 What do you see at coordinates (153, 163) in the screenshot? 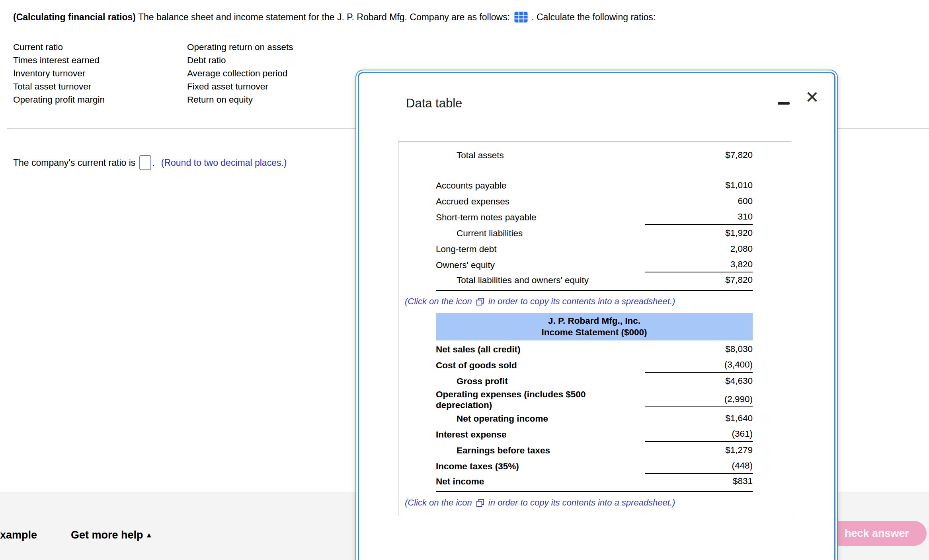
I see `question-suffix: .` at bounding box center [153, 163].